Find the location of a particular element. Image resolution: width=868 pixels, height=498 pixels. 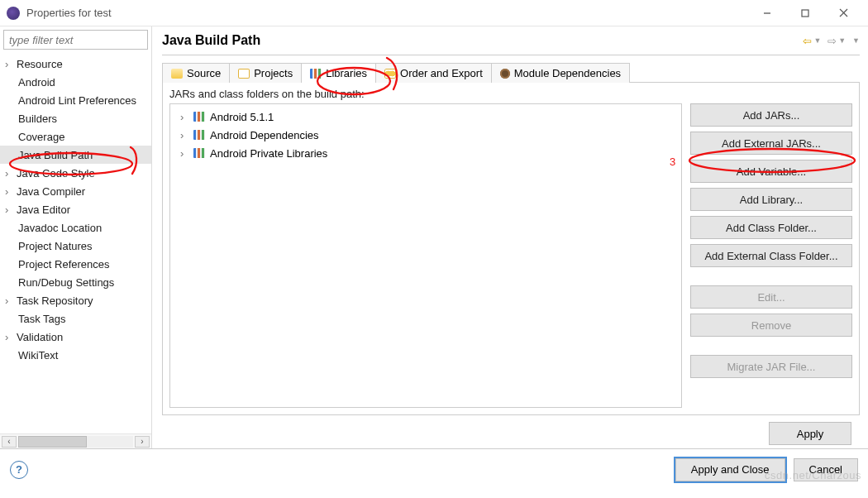

tab-libraries: Libraries is located at coordinates (339, 73).